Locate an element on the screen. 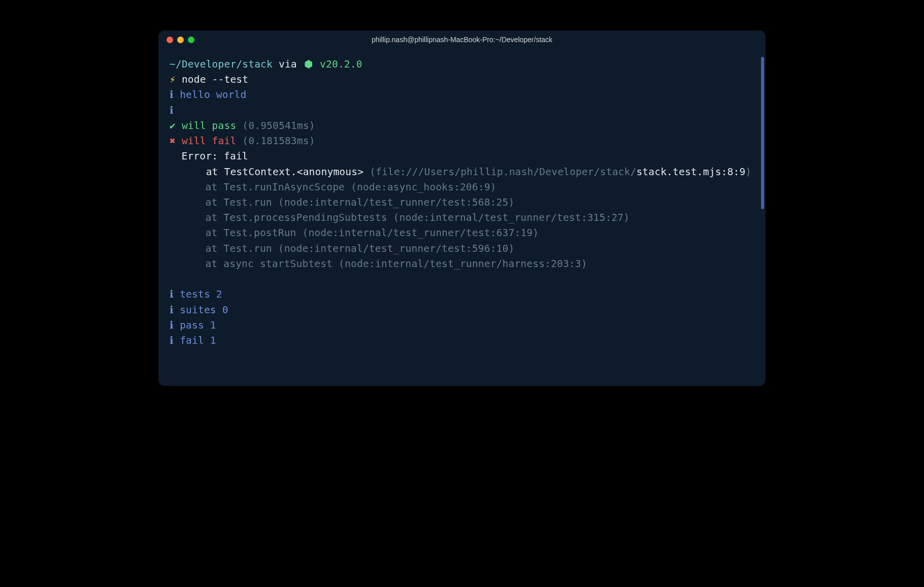 The width and height of the screenshot is (924, 587). summary-fail: ℹ fail 1 is located at coordinates (462, 341).